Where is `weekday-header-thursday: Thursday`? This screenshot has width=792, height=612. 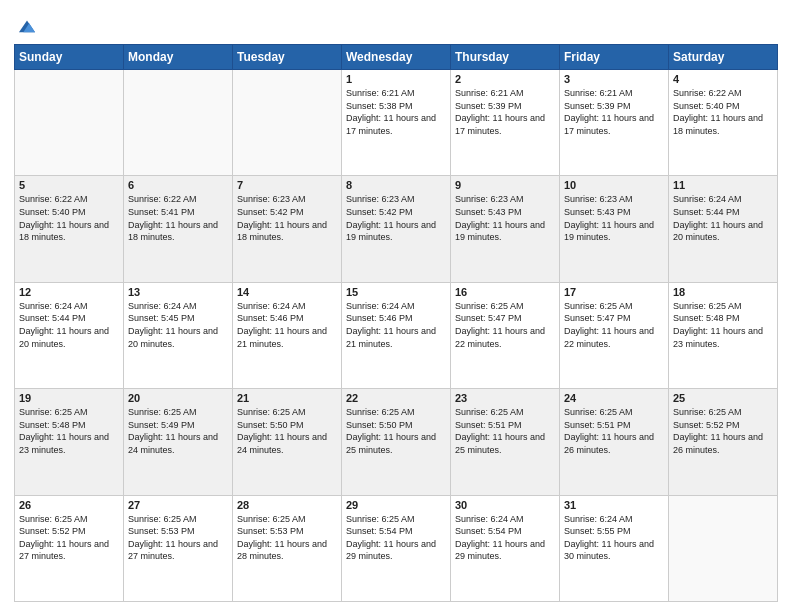 weekday-header-thursday: Thursday is located at coordinates (506, 58).